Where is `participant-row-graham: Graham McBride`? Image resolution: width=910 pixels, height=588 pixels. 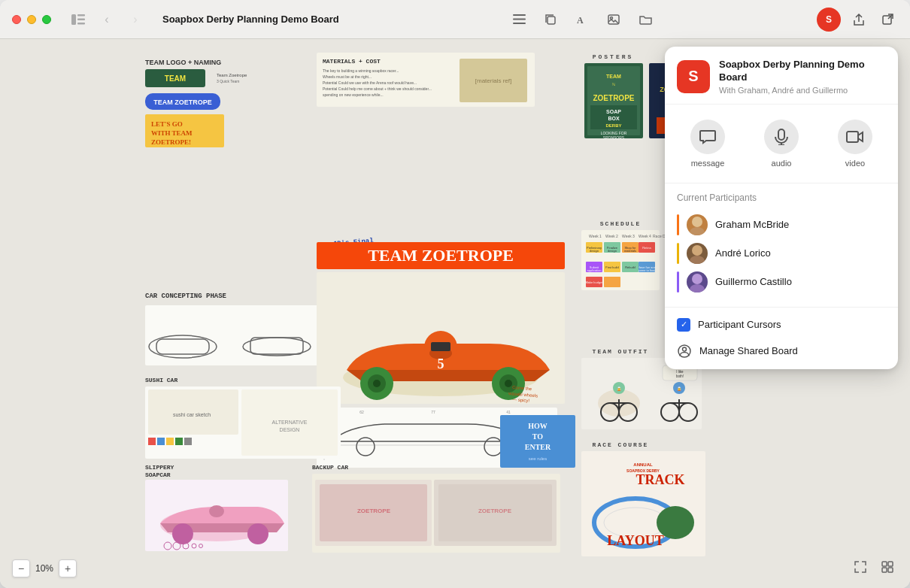
participant-row-graham: Graham McBride is located at coordinates (781, 225).